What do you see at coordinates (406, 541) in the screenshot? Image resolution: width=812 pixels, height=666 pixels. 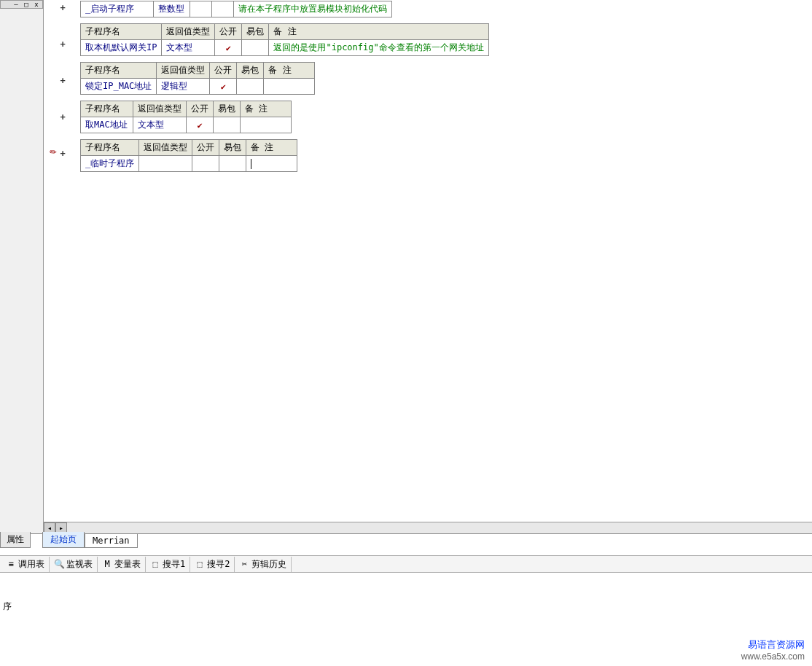 I see `tab-bar: 属性 起始页 Merrian` at bounding box center [406, 541].